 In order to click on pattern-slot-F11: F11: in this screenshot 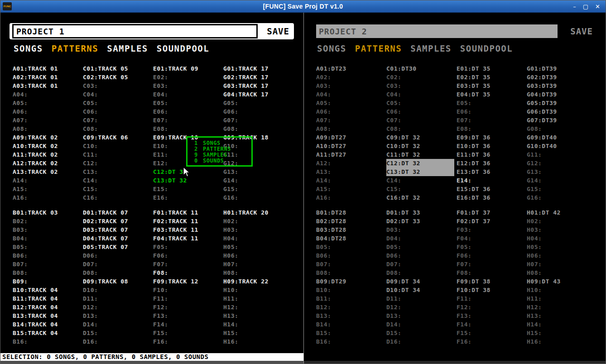, I will do `click(492, 299)`.